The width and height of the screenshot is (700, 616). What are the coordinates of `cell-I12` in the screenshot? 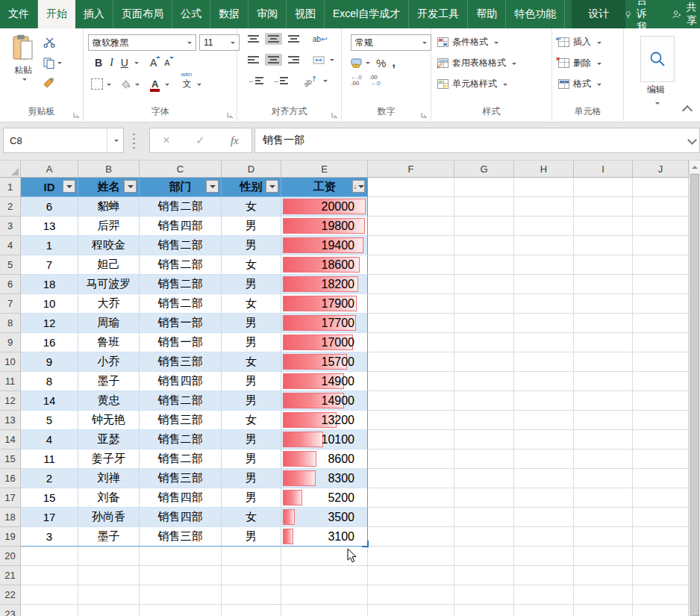 It's located at (603, 401).